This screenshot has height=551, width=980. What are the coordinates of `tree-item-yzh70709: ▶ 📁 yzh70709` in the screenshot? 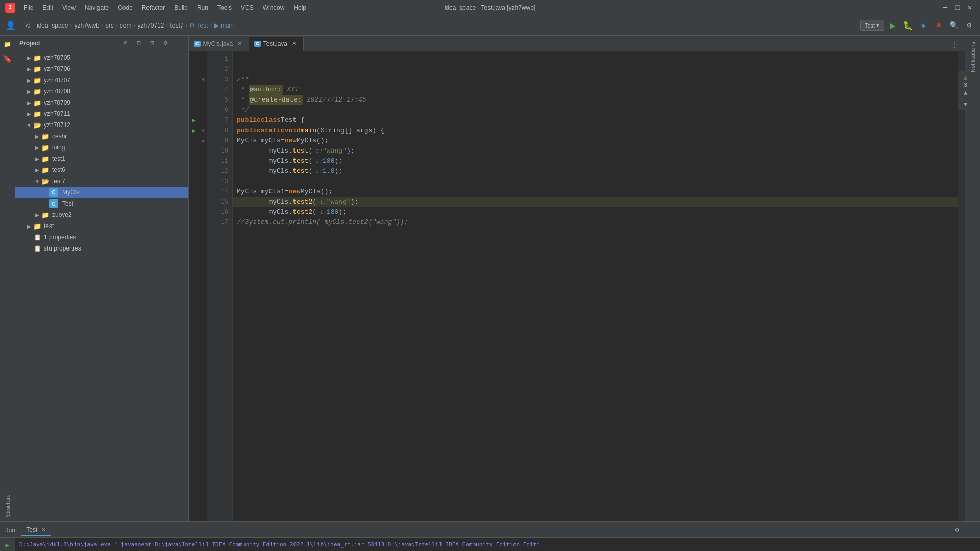 It's located at (102, 103).